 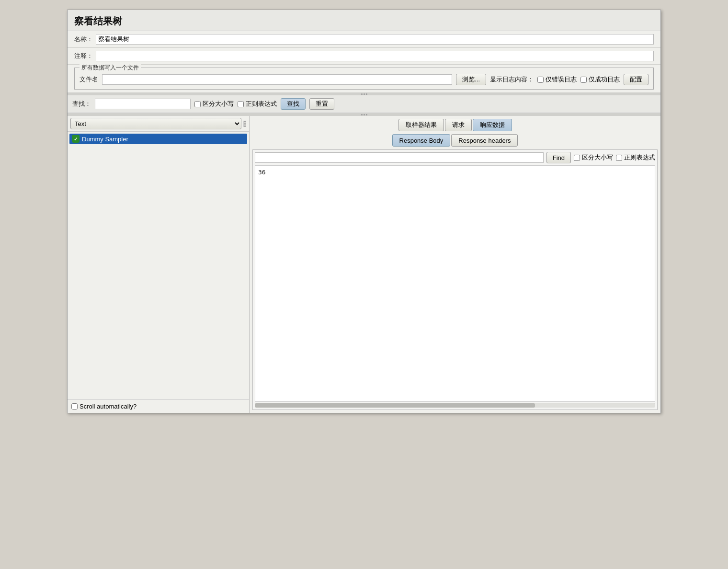 I want to click on browse-button: 浏览..., so click(x=471, y=80).